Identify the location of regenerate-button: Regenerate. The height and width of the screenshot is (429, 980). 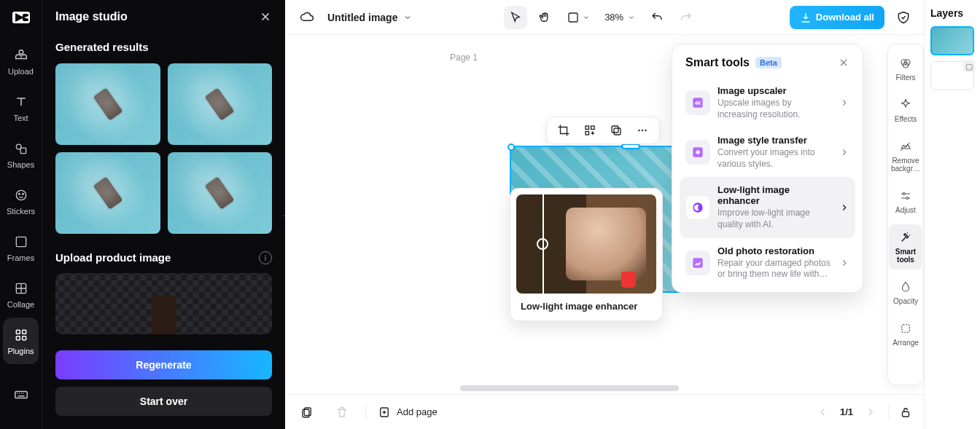
(163, 365).